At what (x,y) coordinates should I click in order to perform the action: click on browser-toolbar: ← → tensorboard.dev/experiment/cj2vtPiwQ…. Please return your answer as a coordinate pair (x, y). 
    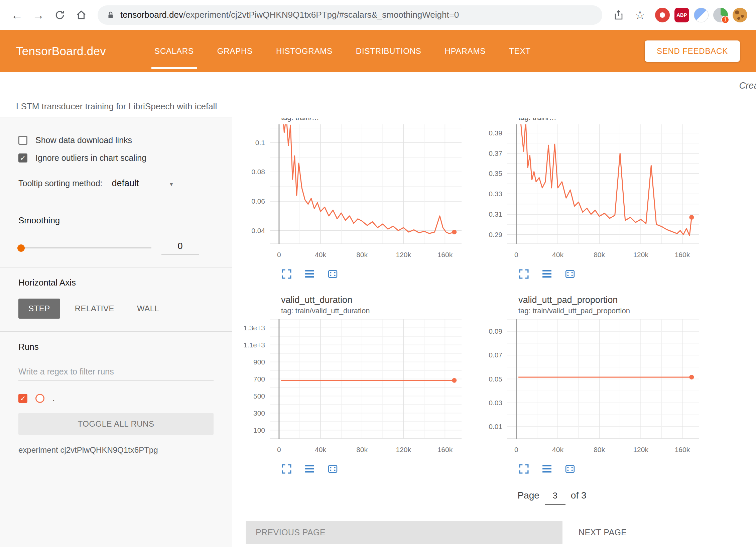
    Looking at the image, I should click on (378, 15).